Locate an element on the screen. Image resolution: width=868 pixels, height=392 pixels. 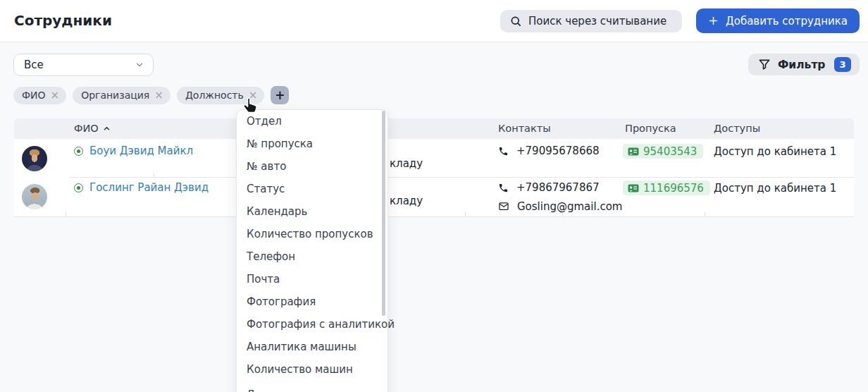
funnel-icon is located at coordinates (764, 65).